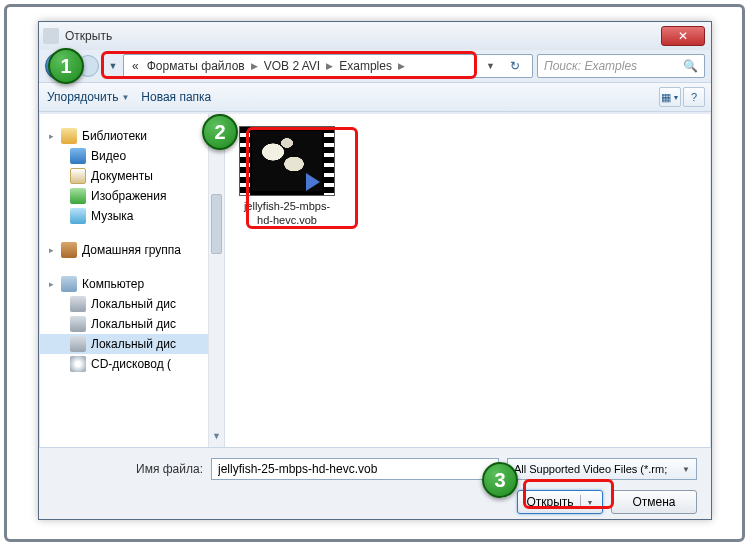 The width and height of the screenshot is (749, 546). What do you see at coordinates (196, 66) in the screenshot?
I see `breadcrumb-item: Форматы файлов` at bounding box center [196, 66].